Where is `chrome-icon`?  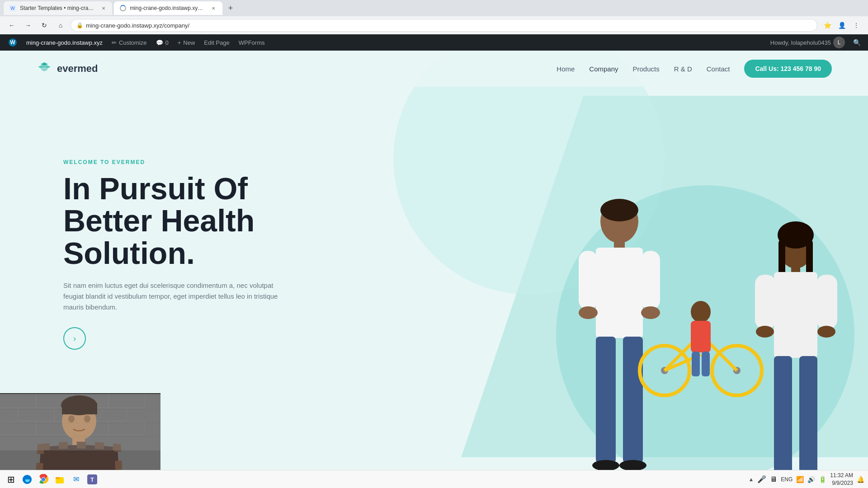 chrome-icon is located at coordinates (43, 479).